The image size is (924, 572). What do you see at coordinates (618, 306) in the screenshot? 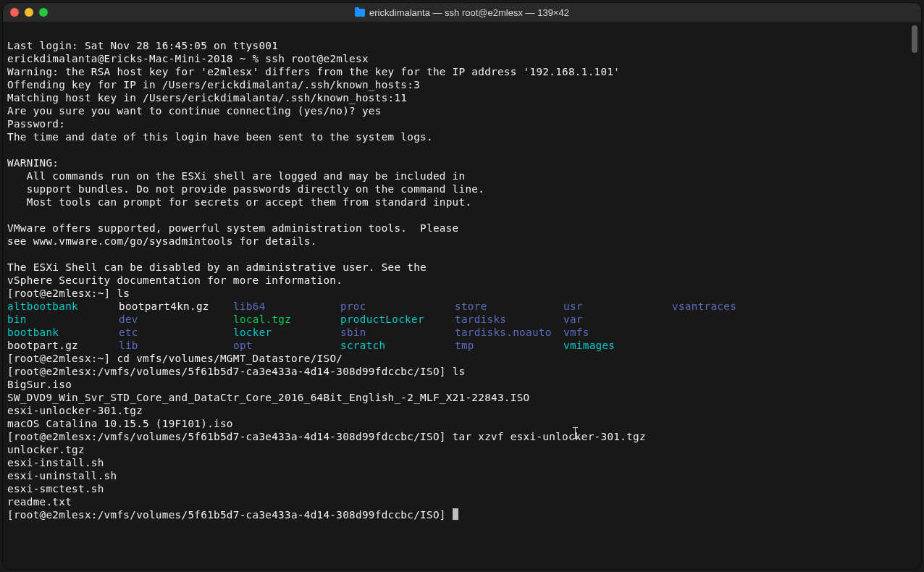
I see `ls-entry: usr` at bounding box center [618, 306].